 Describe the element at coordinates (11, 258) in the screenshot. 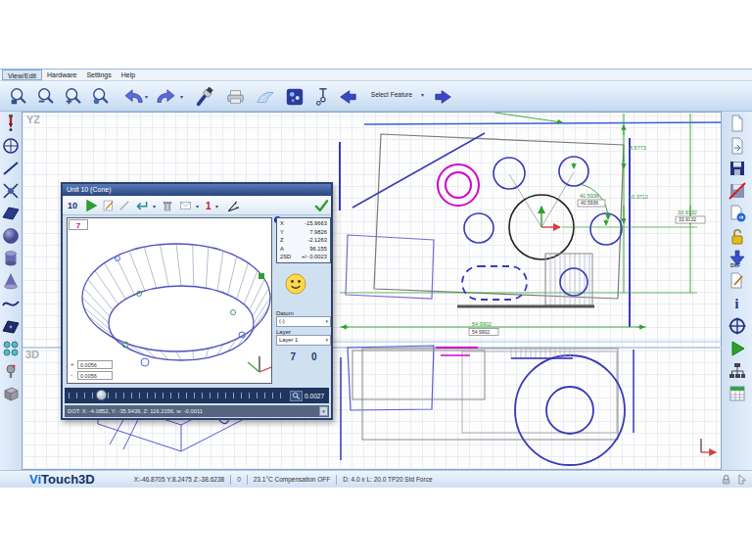

I see `cylinder-feature-icon` at that location.